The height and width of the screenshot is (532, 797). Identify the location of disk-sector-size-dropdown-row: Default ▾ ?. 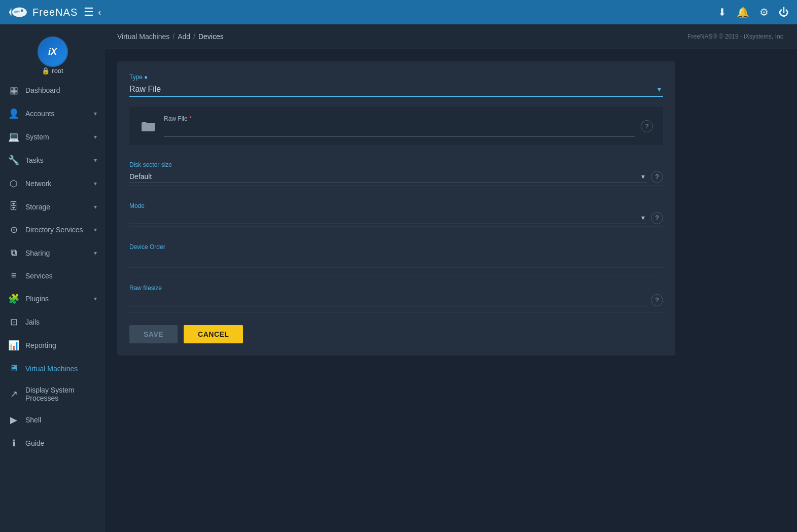
(396, 176).